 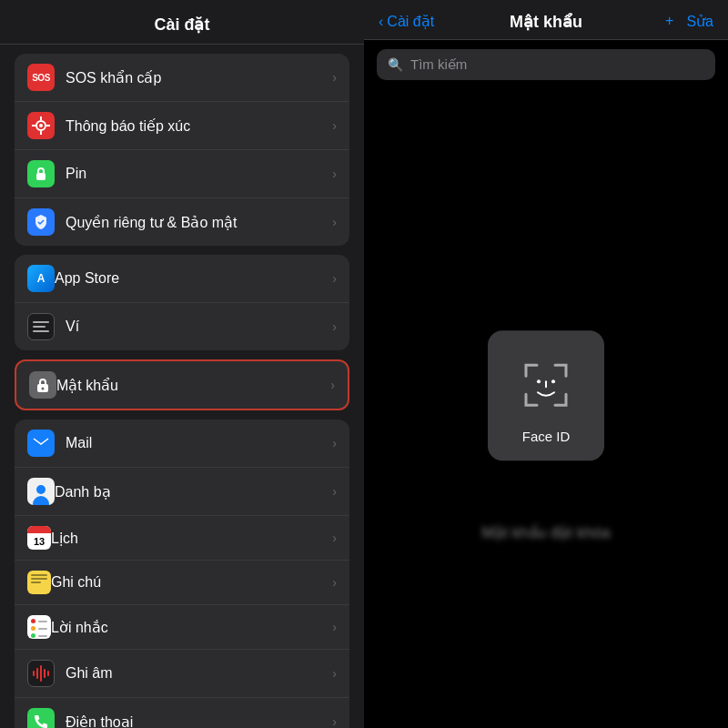 I want to click on settings-item-phone: Điện thoại ›, so click(x=182, y=713).